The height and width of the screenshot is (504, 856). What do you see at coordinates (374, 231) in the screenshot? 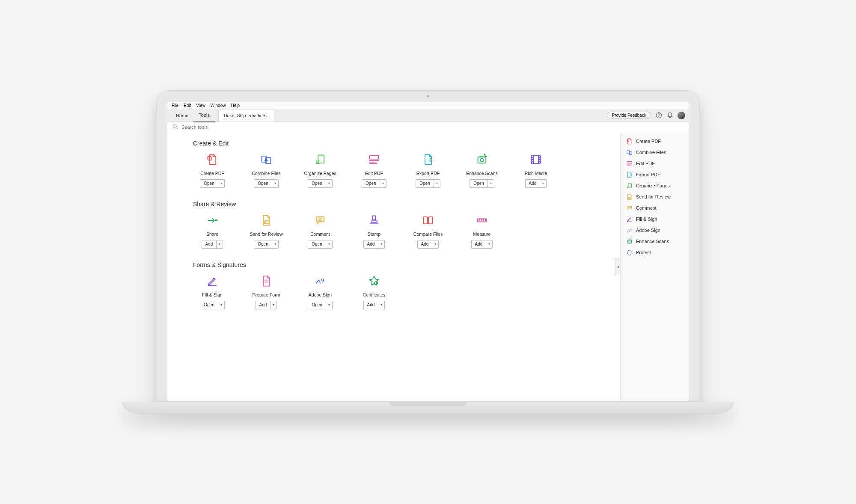
I see `tool-stamp: StampAdd▾` at bounding box center [374, 231].